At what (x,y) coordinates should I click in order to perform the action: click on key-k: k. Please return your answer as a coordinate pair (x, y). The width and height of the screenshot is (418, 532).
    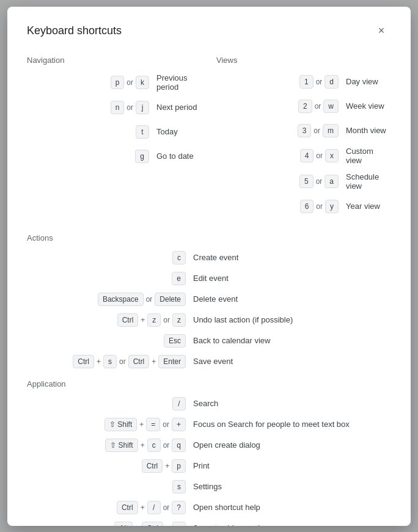
    Looking at the image, I should click on (142, 82).